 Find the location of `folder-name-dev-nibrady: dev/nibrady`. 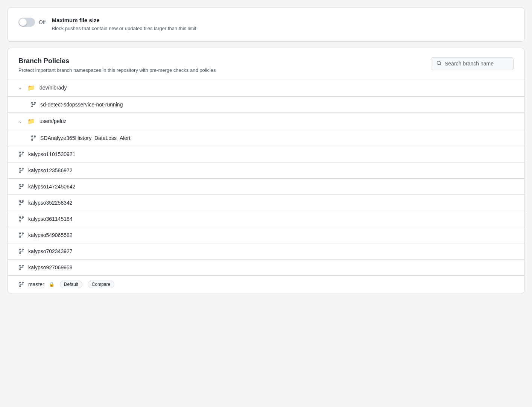

folder-name-dev-nibrady: dev/nibrady is located at coordinates (53, 88).